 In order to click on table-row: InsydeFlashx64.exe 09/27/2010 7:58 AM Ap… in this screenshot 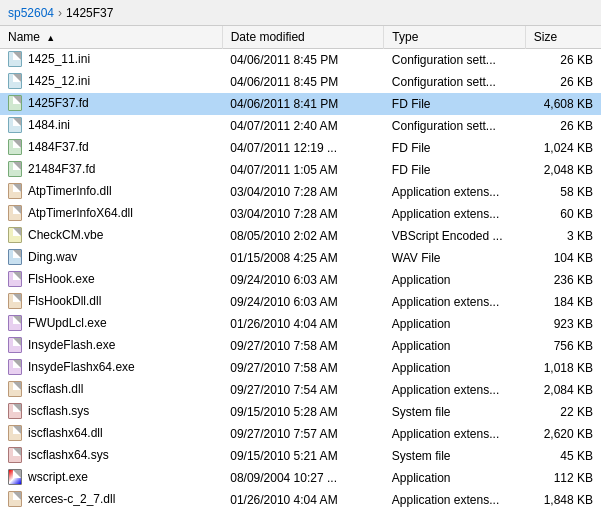, I will do `click(300, 368)`.